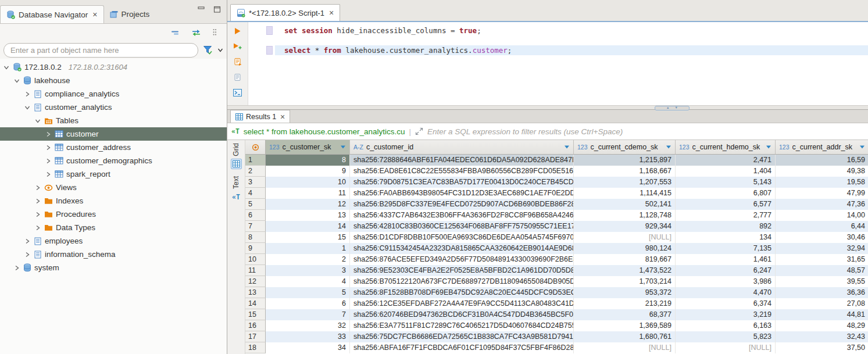  What do you see at coordinates (557, 160) in the screenshot?
I see `table-row: 18sha256:72888646ABF61FA044EDEC061D6DA5A…` at bounding box center [557, 160].